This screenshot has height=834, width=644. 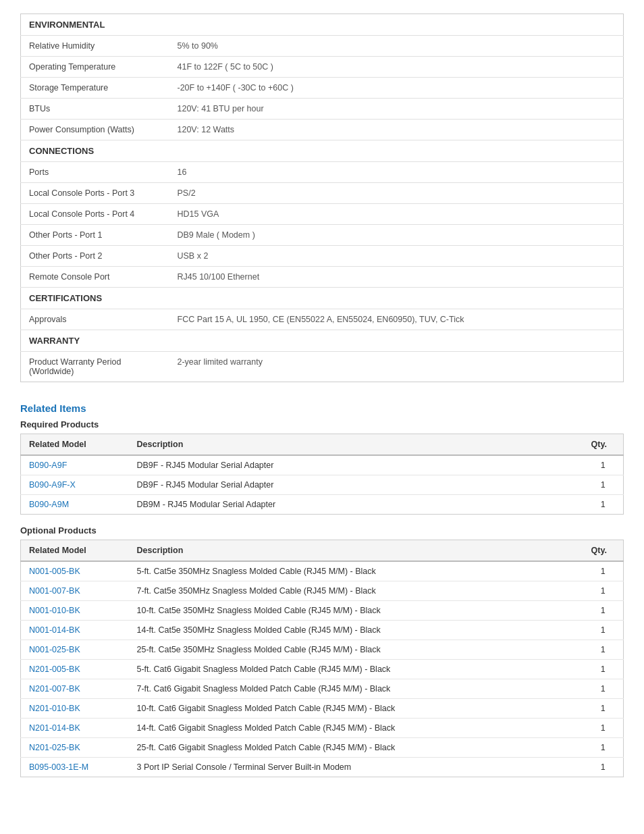 What do you see at coordinates (323, 689) in the screenshot?
I see `related-table-row: N201-007-BK7-ft. Cat6 Gigabit Snagless M…` at bounding box center [323, 689].